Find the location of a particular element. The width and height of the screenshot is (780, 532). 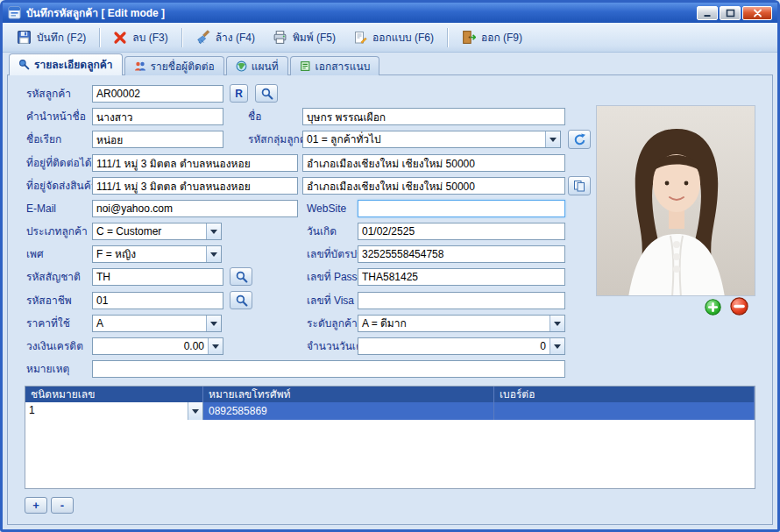

remark-input is located at coordinates (329, 369).